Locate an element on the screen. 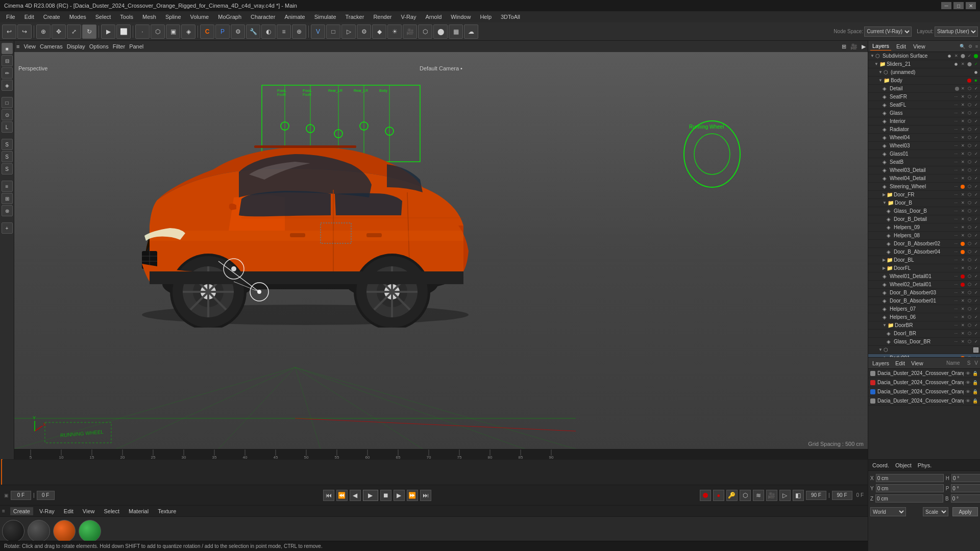 The image size is (980, 551). current-frame-input is located at coordinates (21, 495).